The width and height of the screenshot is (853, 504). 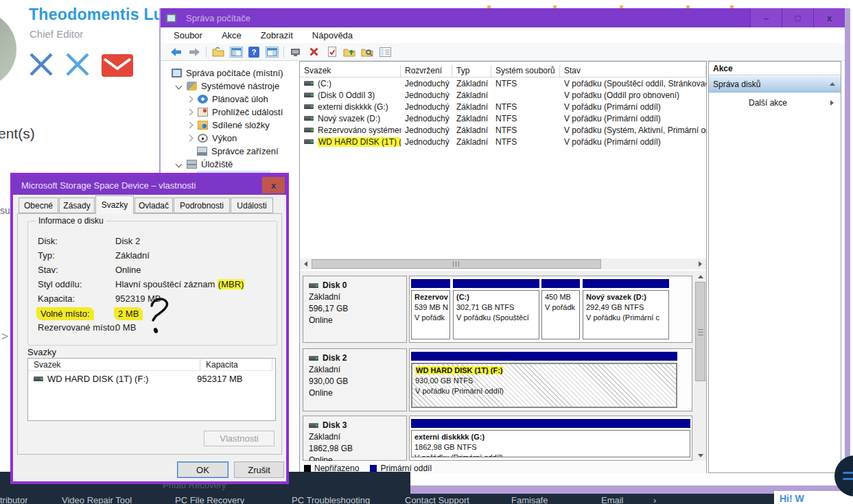 What do you see at coordinates (176, 52) in the screenshot?
I see `back-icon` at bounding box center [176, 52].